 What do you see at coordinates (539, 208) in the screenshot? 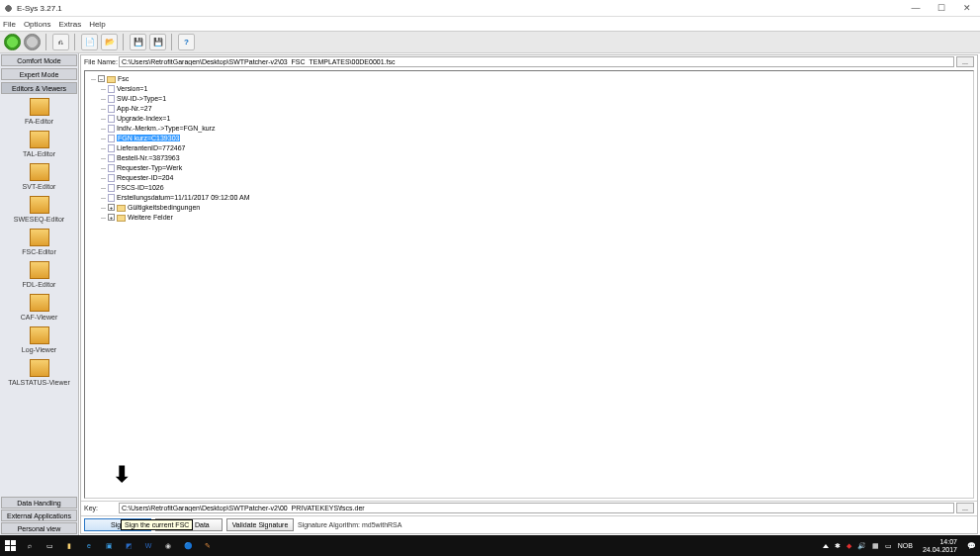
I see `tree-folder: +Gültigkeitsbedingungen` at bounding box center [539, 208].